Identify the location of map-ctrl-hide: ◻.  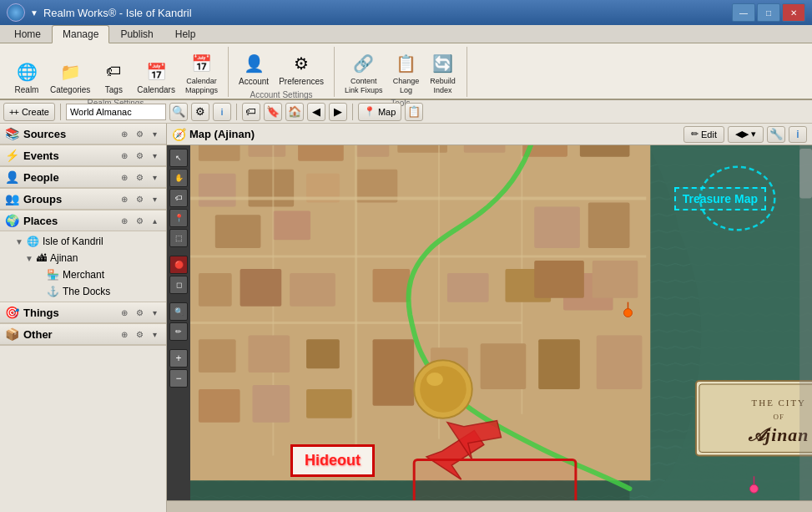
(179, 285).